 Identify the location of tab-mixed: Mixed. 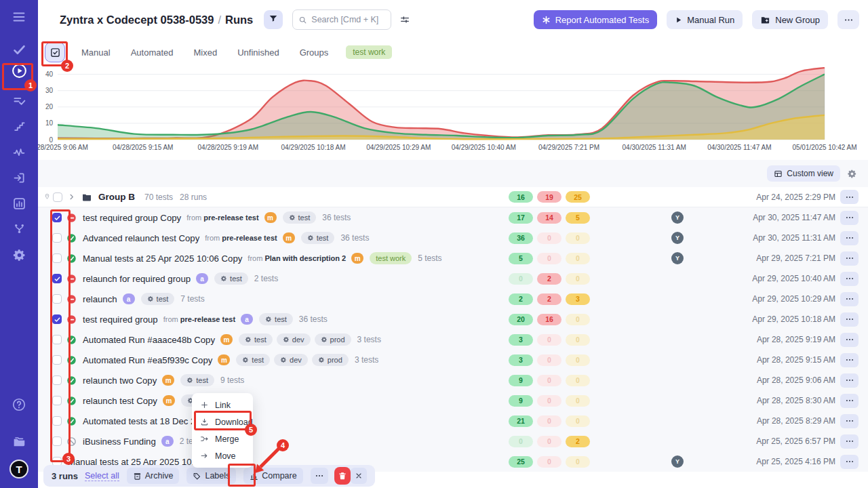
(206, 53).